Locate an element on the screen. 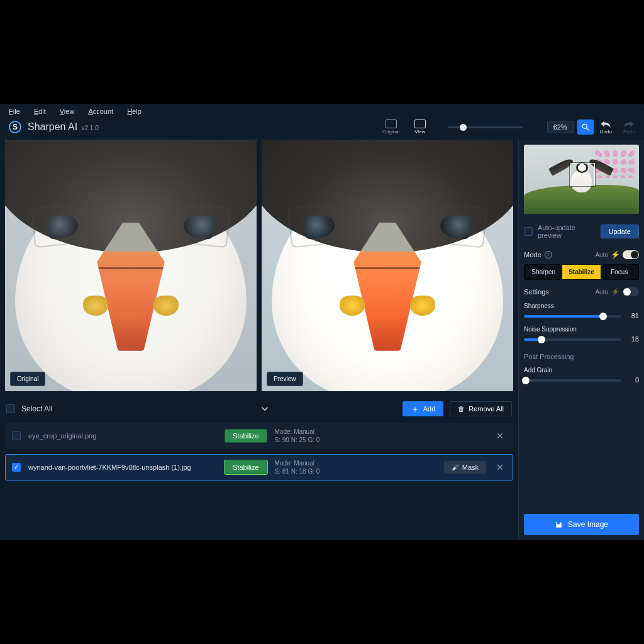 The width and height of the screenshot is (644, 644). grain-value: 0 is located at coordinates (633, 380).